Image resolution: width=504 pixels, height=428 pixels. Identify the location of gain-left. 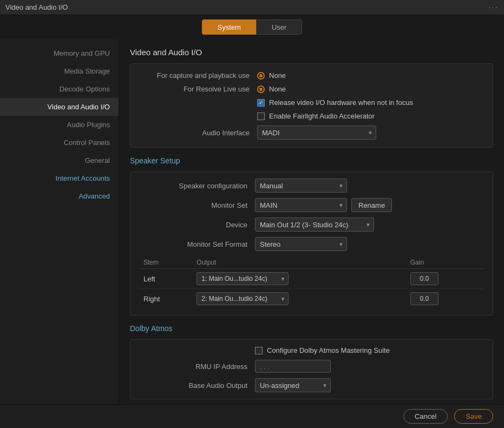
(445, 279).